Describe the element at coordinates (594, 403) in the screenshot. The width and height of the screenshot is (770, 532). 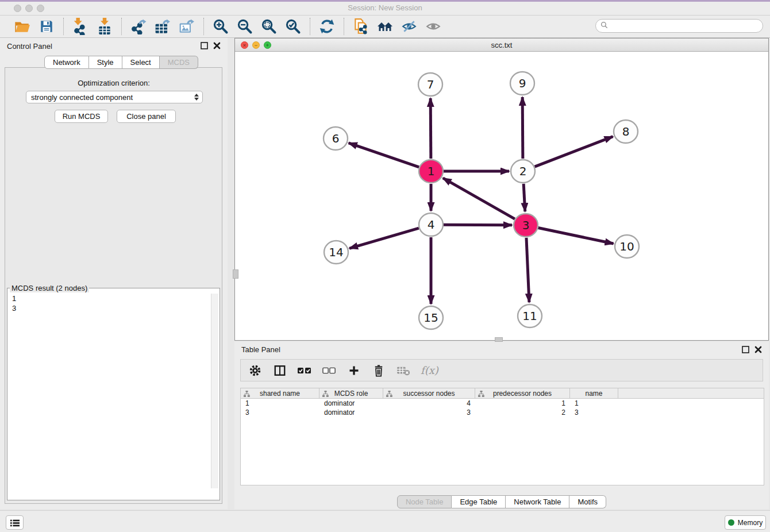
I see `cell-1-name: 1` at that location.